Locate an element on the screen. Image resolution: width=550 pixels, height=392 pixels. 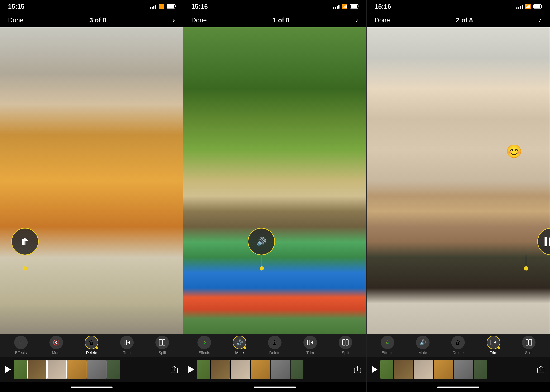
split-label-1: Split is located at coordinates (162, 353).